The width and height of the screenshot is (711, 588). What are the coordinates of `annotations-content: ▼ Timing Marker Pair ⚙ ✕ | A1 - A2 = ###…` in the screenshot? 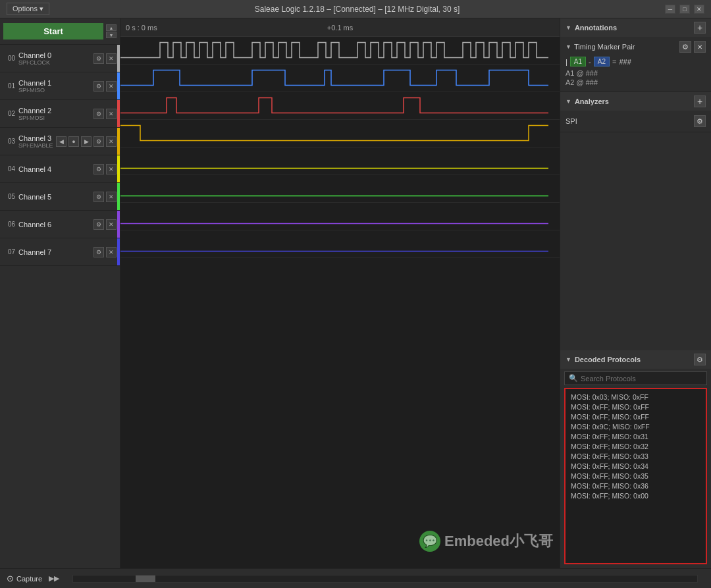 It's located at (636, 65).